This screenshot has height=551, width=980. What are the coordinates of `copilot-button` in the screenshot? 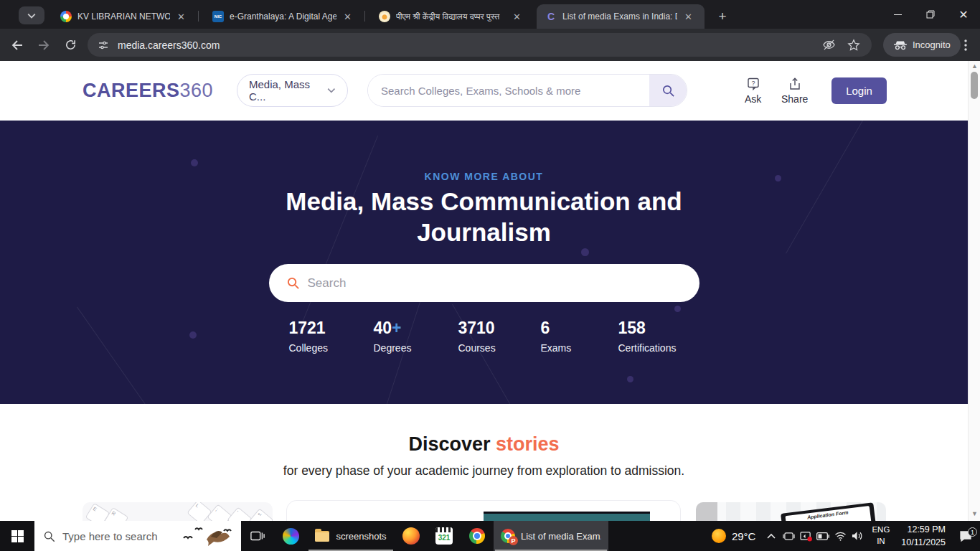 It's located at (291, 536).